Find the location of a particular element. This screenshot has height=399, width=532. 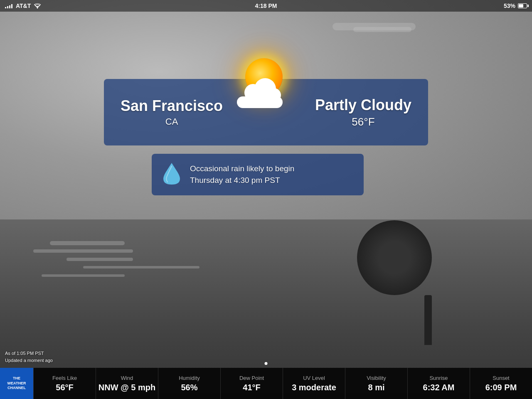

rain-alert-line1: Occasional rain likely to begin is located at coordinates (242, 169).